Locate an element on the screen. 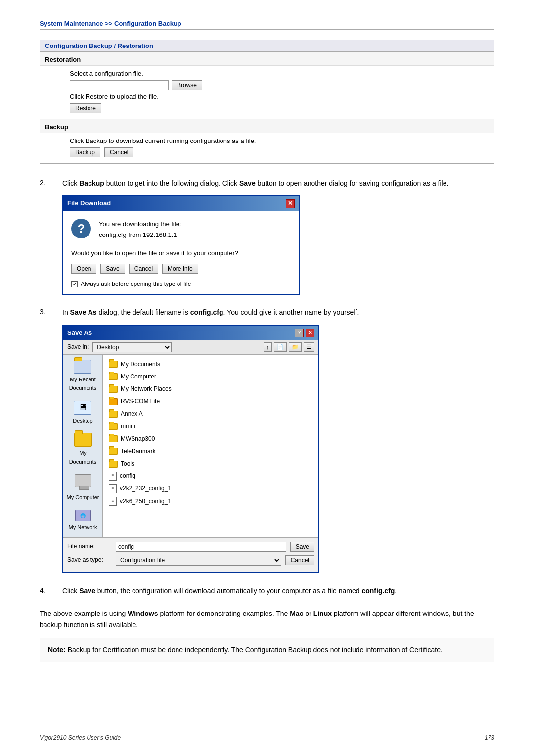 The height and width of the screenshot is (756, 534). sidebar-recent: My RecentDocuments is located at coordinates (83, 376).